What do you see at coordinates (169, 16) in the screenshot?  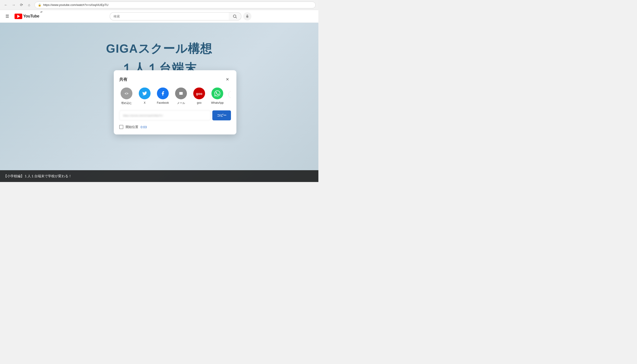 I see `search-input` at bounding box center [169, 16].